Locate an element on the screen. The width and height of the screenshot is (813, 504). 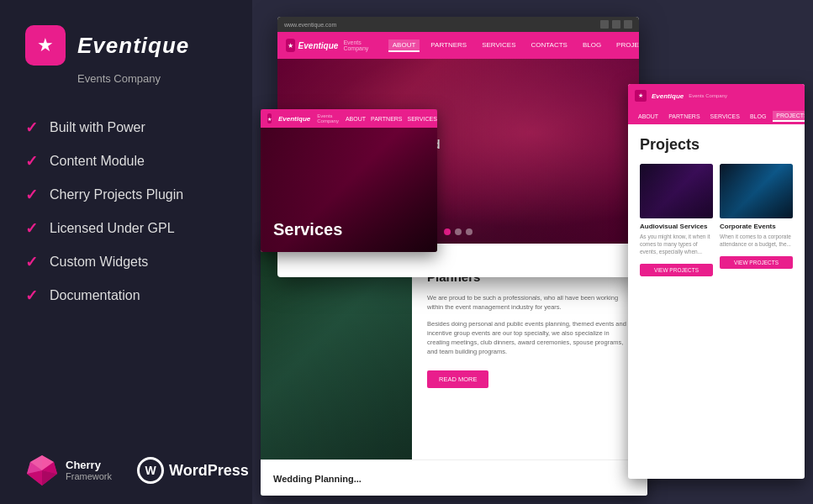
wordpress-logo: W WordPress is located at coordinates (193, 470).